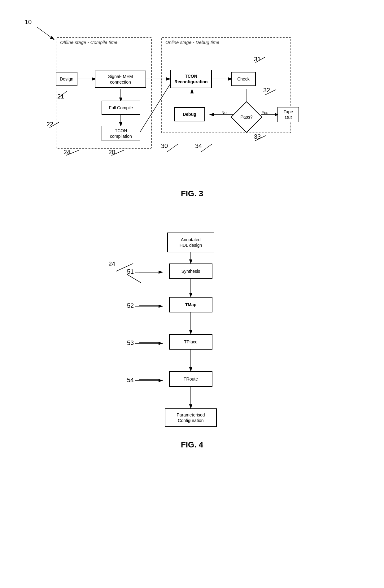  I want to click on annotated-hdl-box: Annotated HDL design, so click(191, 242).